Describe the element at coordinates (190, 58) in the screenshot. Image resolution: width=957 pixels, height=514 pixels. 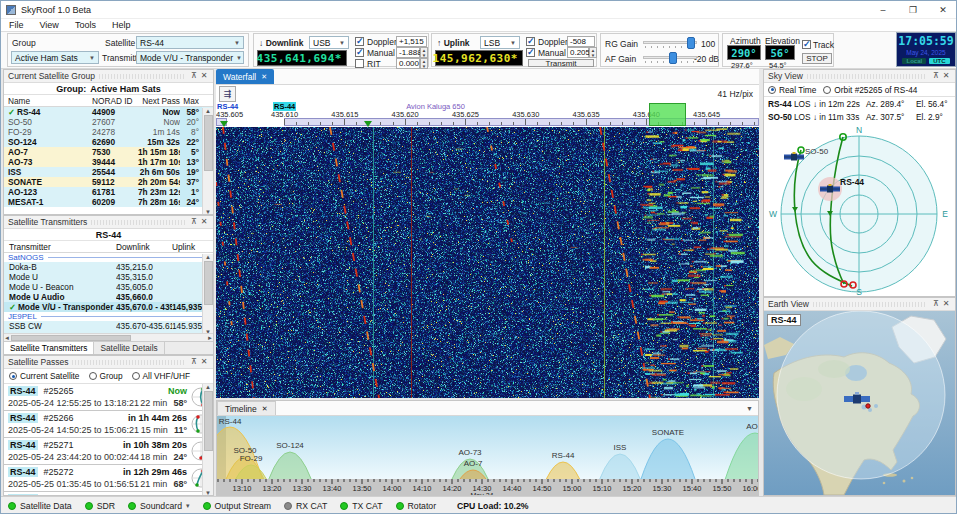
I see `transmitter-select: Mode V/U - Transponder▼` at that location.